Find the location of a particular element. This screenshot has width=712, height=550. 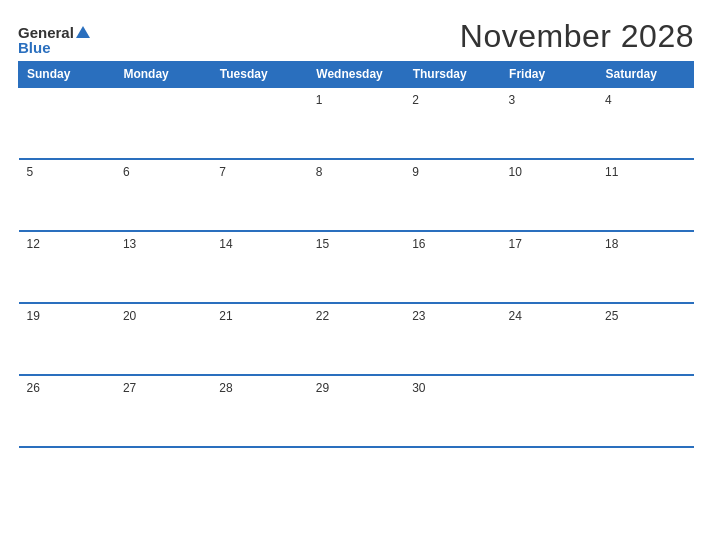

day-cell: 1 is located at coordinates (356, 123).